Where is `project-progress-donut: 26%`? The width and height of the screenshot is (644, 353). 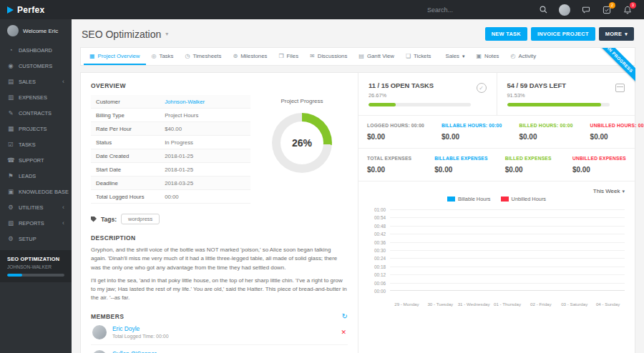 project-progress-donut: 26% is located at coordinates (302, 143).